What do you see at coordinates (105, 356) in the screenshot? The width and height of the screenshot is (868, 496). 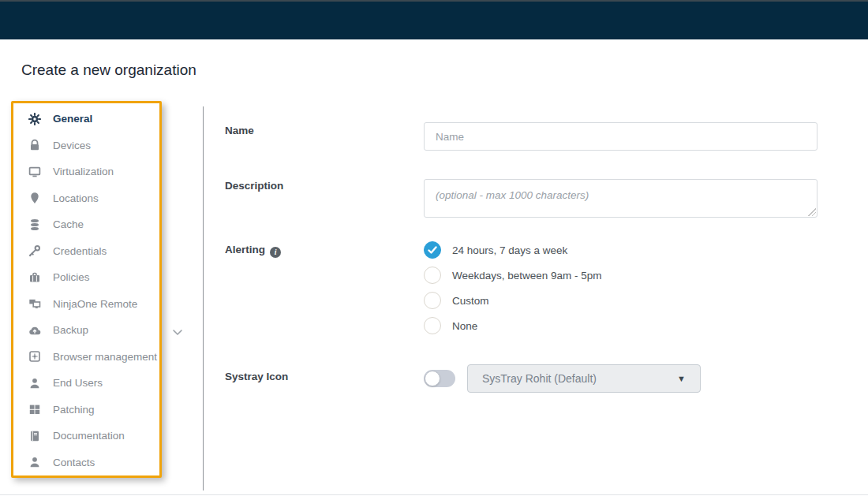 I see `sidebar-item-label: Browser management` at bounding box center [105, 356].